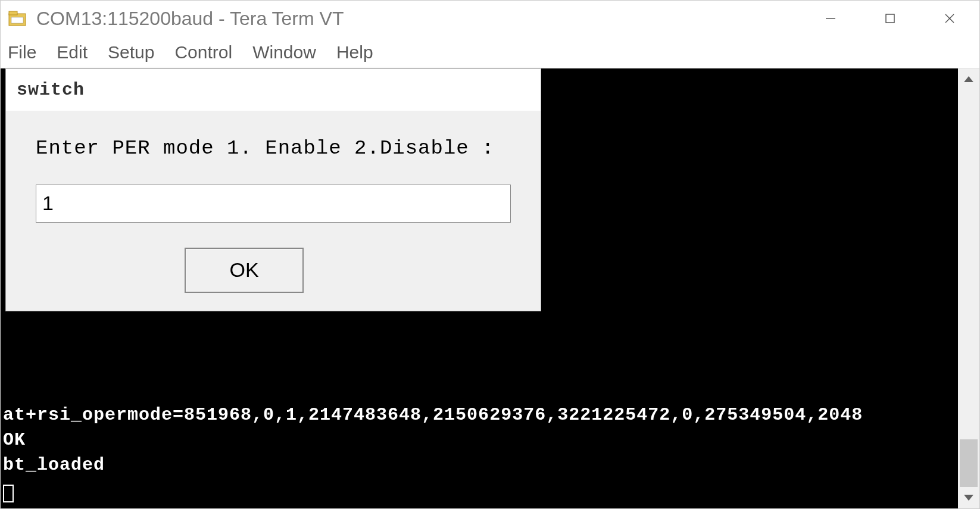  Describe the element at coordinates (480, 415) in the screenshot. I see `terminal-line: at+rsi_opermode=851968,0,1,2147483648,21…` at that location.